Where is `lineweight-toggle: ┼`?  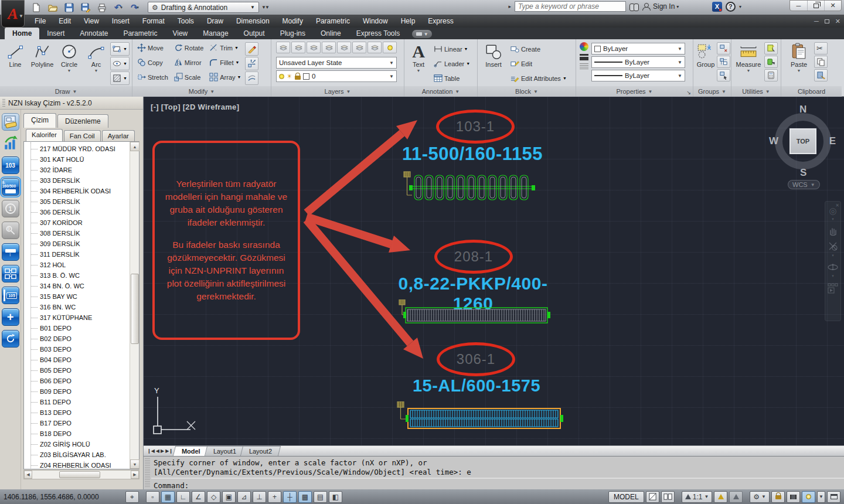 lineweight-toggle: ┼ is located at coordinates (290, 497).